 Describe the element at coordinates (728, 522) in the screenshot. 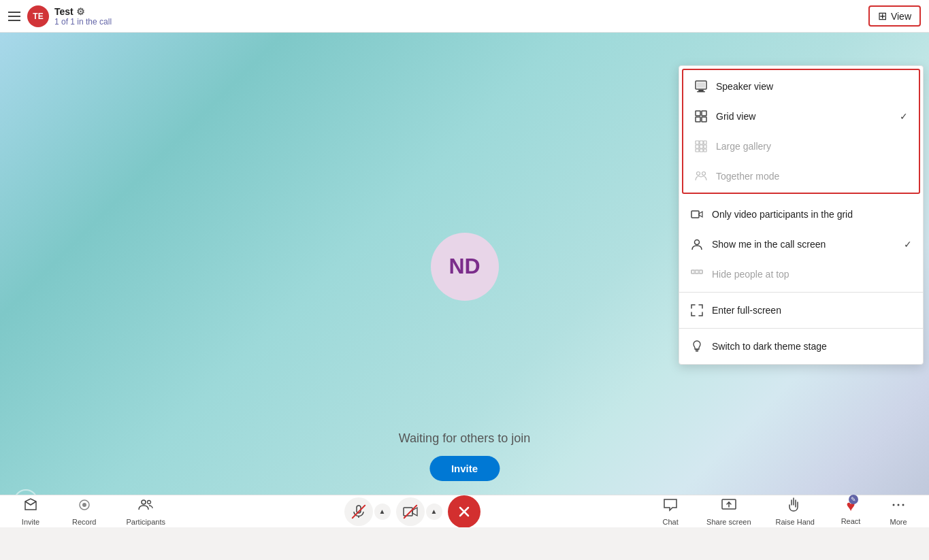

I see `share-screen-label: Share screen` at that location.